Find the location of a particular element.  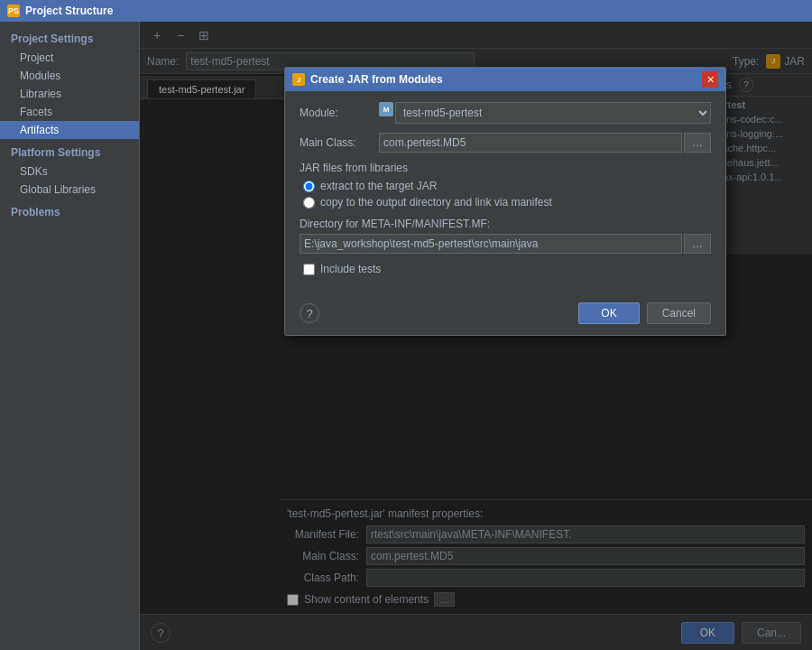

radio-copy-input is located at coordinates (309, 202).